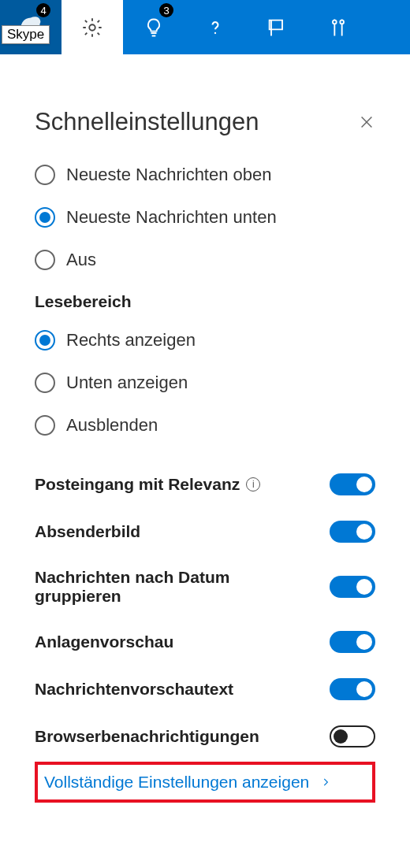  What do you see at coordinates (81, 260) in the screenshot?
I see `radio-label: Aus` at bounding box center [81, 260].